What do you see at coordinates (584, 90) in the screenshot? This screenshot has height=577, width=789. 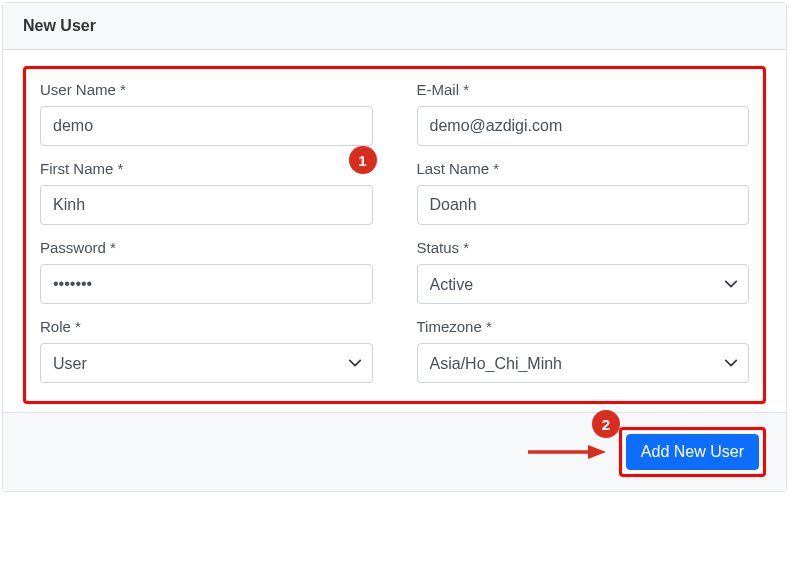 I see `email-label: E-Mail *` at bounding box center [584, 90].